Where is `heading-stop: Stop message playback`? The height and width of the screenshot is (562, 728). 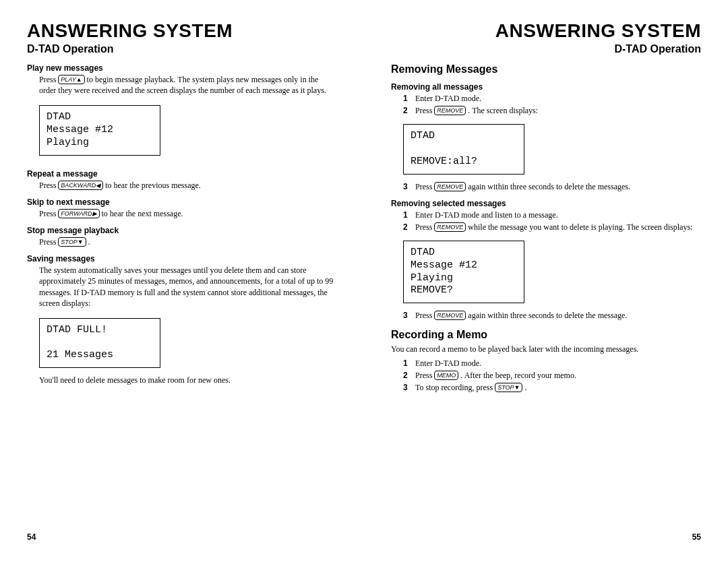
heading-stop: Stop message playback is located at coordinates (182, 230).